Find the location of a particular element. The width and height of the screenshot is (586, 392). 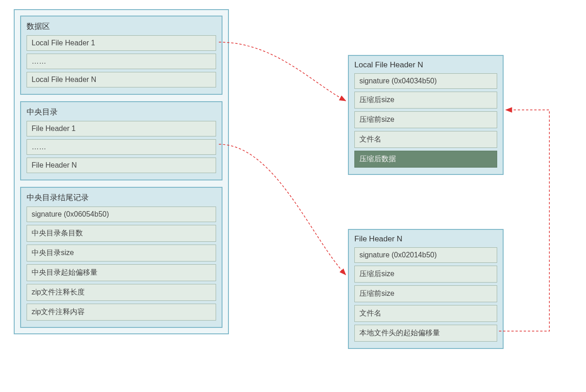

field-row: Local File Header 1 is located at coordinates (121, 43).